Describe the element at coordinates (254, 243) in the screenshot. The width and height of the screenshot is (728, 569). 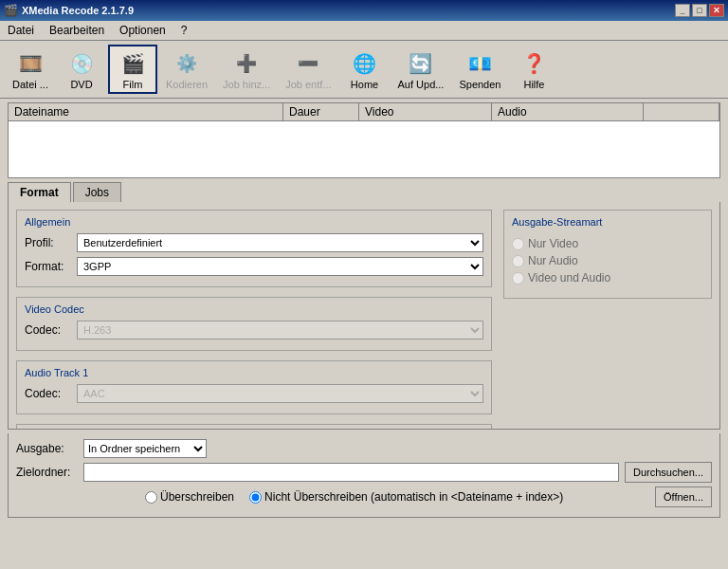
I see `profil-row: Profil: Benutzerdefiniert` at that location.